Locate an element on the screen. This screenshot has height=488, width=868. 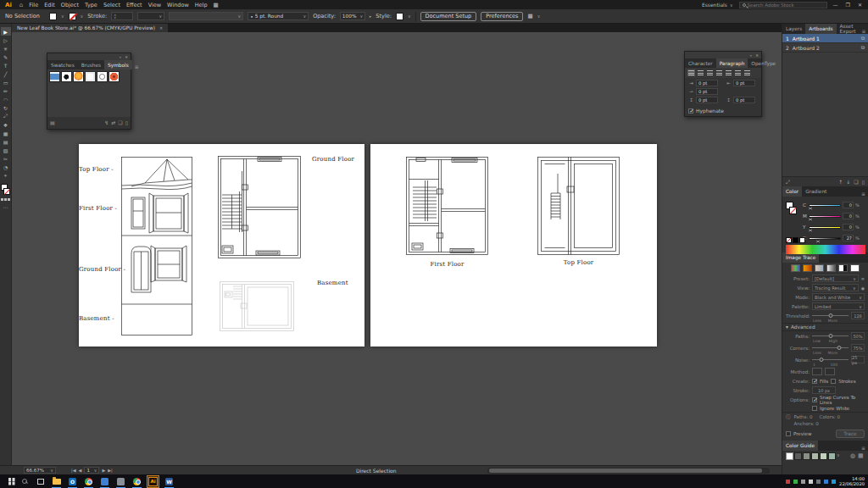
line-tool-icon: ╱ is located at coordinates (6, 74).